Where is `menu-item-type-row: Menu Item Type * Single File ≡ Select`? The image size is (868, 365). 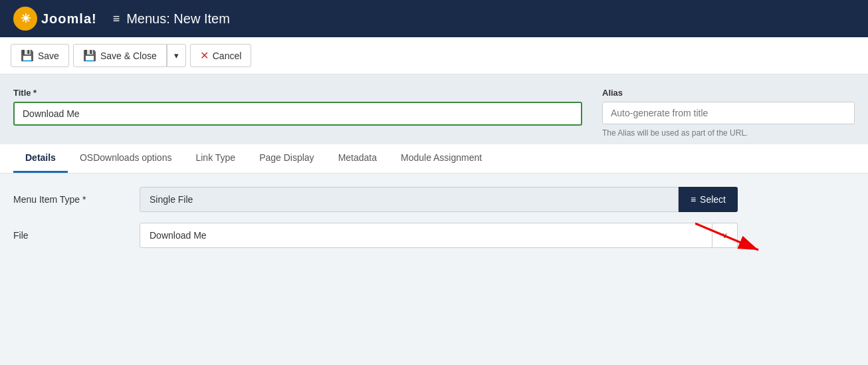
menu-item-type-row: Menu Item Type * Single File ≡ Select is located at coordinates (434, 199).